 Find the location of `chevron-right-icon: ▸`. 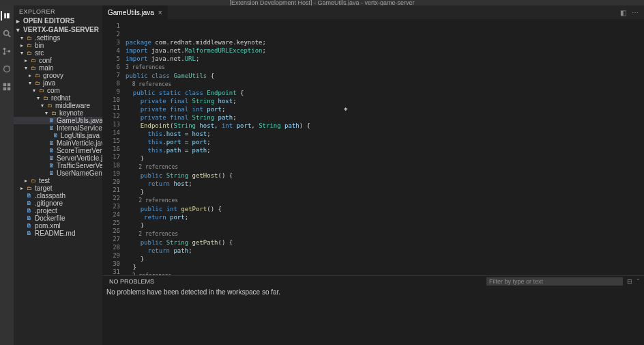

chevron-right-icon: ▸ is located at coordinates (19, 21).